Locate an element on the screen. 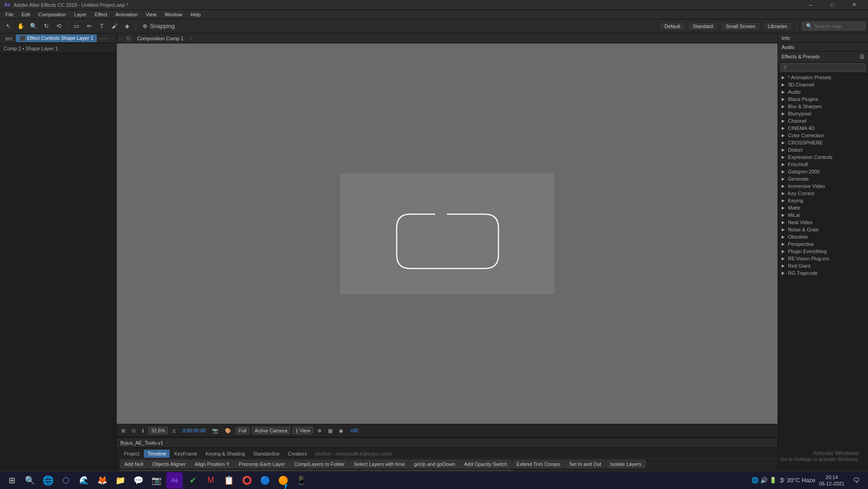 The height and width of the screenshot is (489, 868). comp-grid-btn: ▦ is located at coordinates (330, 431).